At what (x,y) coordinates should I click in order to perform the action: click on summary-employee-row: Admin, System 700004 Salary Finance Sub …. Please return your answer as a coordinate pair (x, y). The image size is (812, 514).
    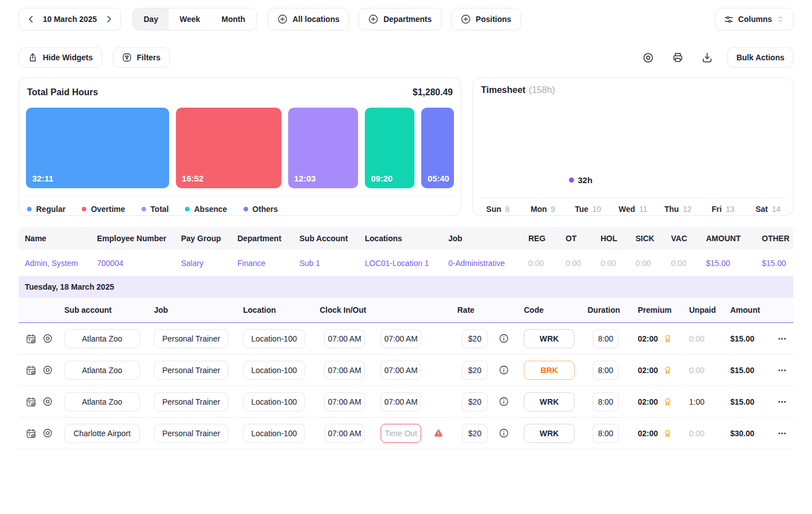
    Looking at the image, I should click on (406, 263).